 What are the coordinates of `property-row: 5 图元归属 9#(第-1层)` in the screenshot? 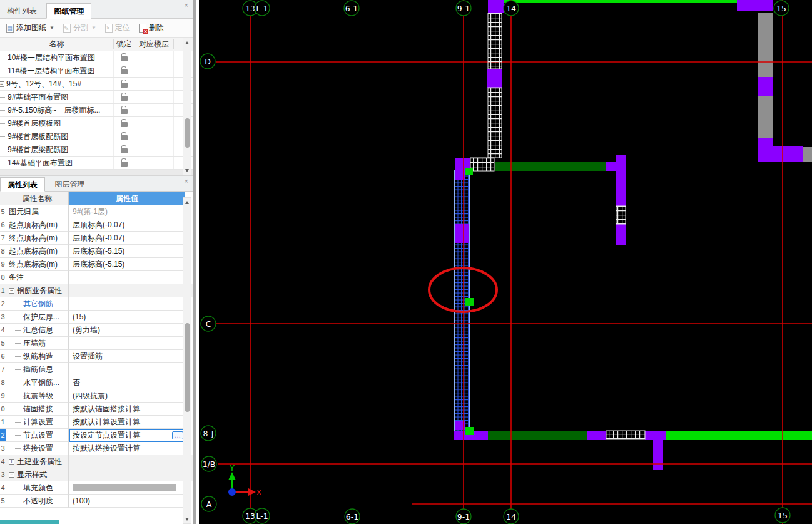 It's located at (96, 212).